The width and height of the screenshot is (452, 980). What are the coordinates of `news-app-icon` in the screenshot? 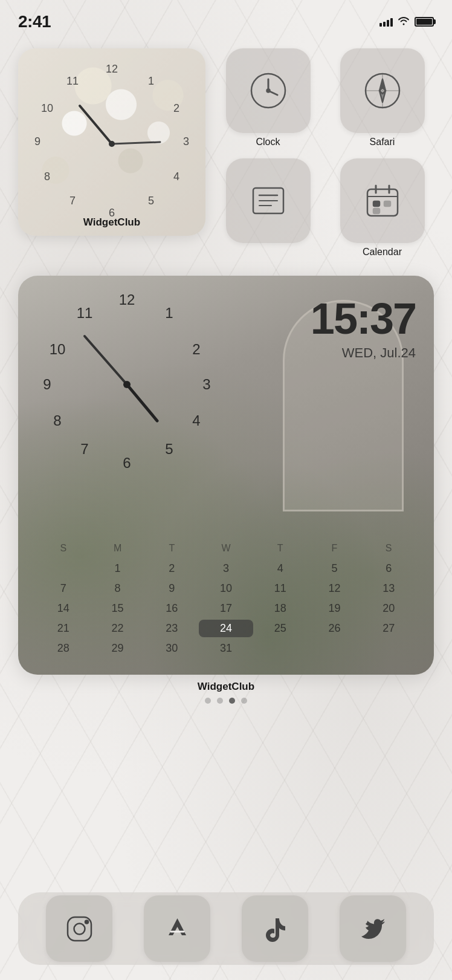 It's located at (268, 201).